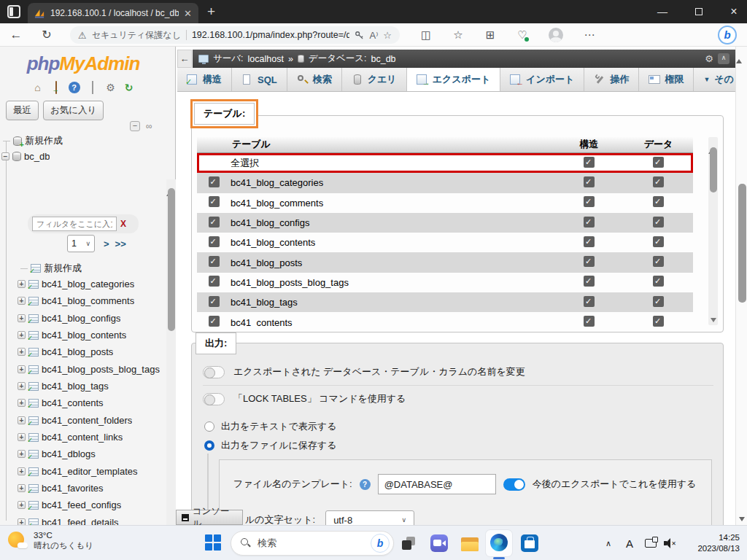  What do you see at coordinates (375, 79) in the screenshot?
I see `tab-query: クエリ` at bounding box center [375, 79].